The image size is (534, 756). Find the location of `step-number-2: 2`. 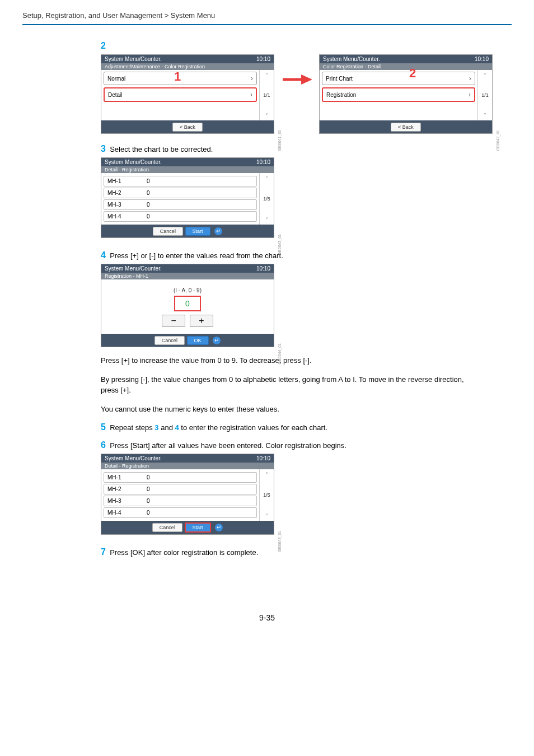

step-number-2: 2 is located at coordinates (103, 46).